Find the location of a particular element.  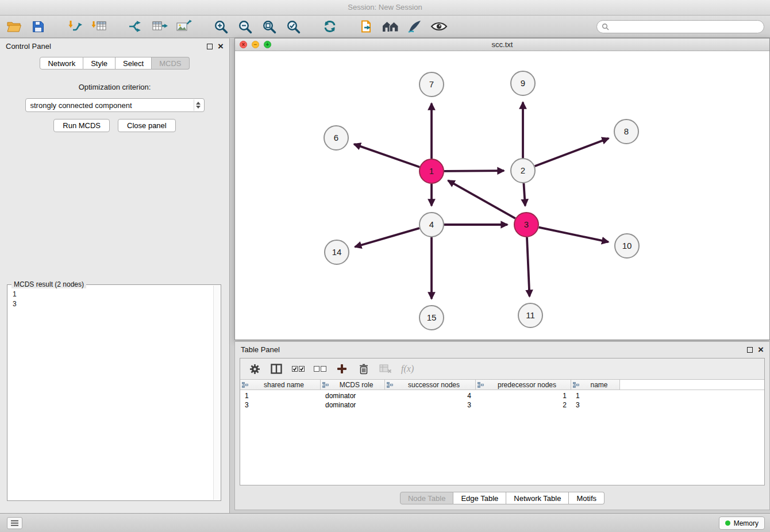

table-toolbar: f(x) is located at coordinates (502, 369).